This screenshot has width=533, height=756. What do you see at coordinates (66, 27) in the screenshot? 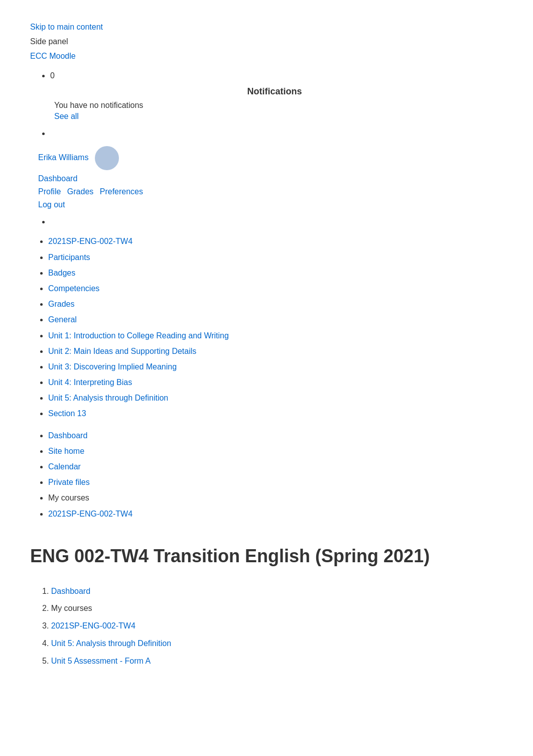
I see `skip-to-main-link: Skip to main content` at bounding box center [66, 27].